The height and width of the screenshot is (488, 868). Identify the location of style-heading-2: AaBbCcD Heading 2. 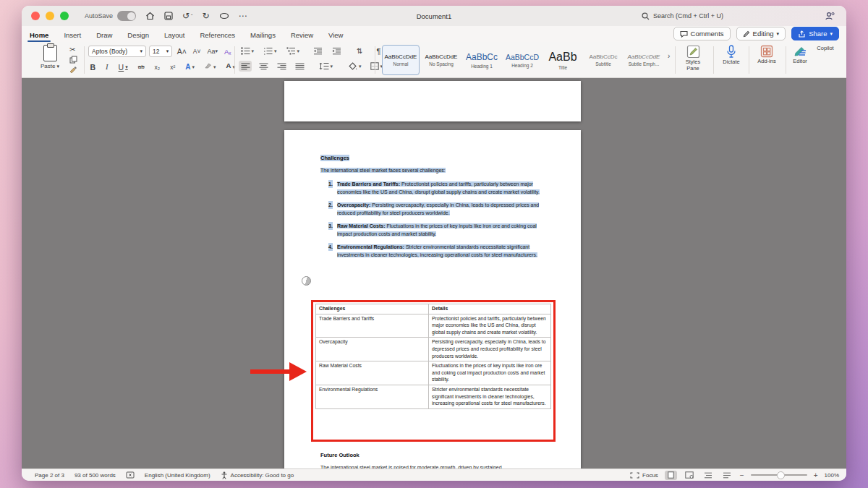
(522, 60).